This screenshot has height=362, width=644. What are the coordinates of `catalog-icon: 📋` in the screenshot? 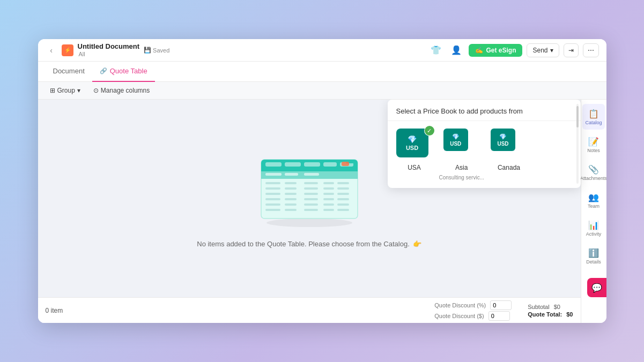 It's located at (594, 114).